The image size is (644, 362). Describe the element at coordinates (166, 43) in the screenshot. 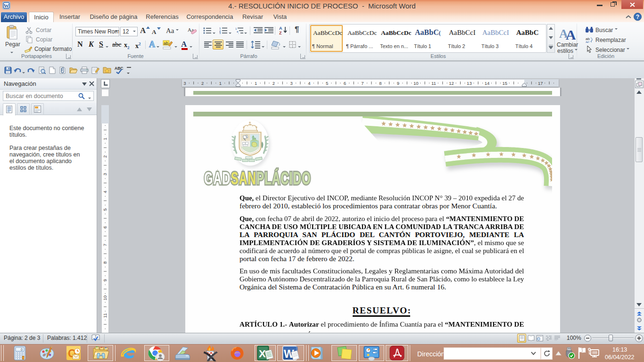

I see `svg-text: ab` at that location.